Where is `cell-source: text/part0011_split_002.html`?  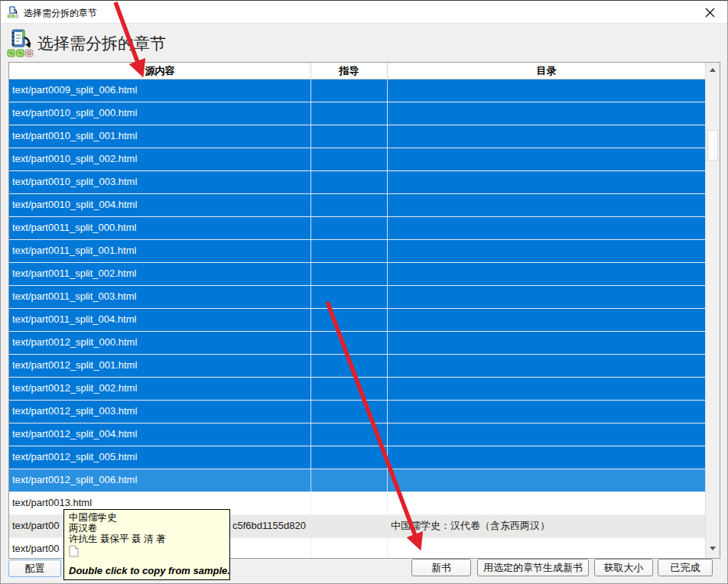
cell-source: text/part0011_split_002.html is located at coordinates (161, 274).